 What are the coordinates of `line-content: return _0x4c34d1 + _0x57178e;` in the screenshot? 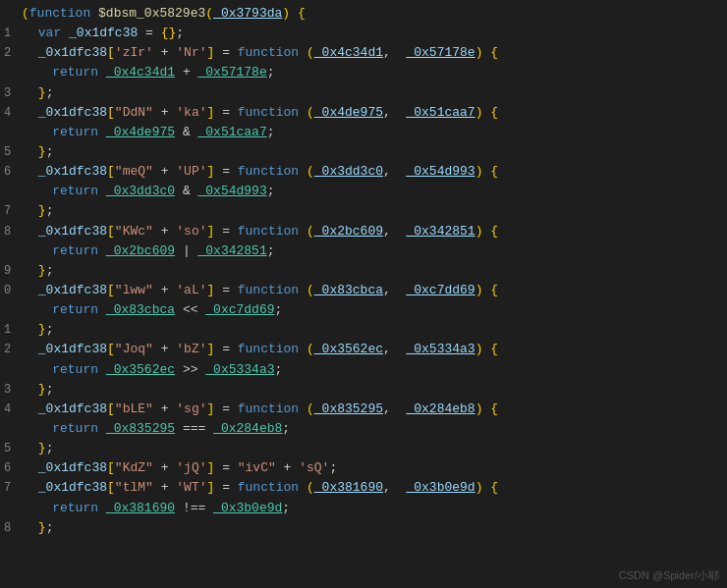 It's located at (372, 73).